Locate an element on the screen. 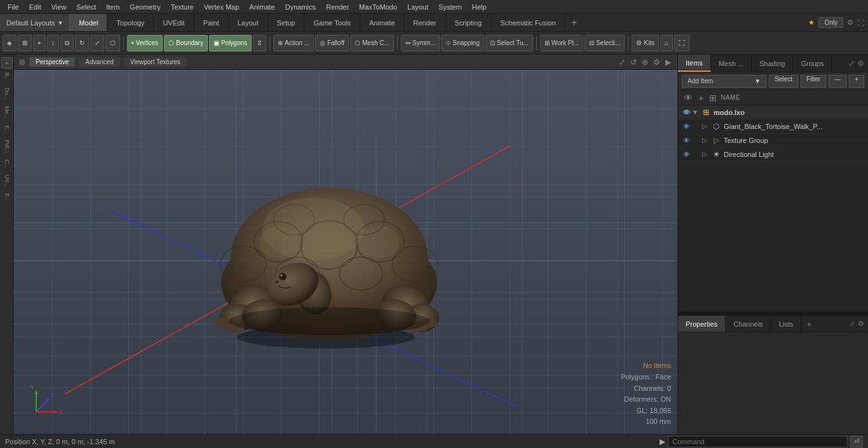  items-filter-icon: ⊞ is located at coordinates (713, 98).